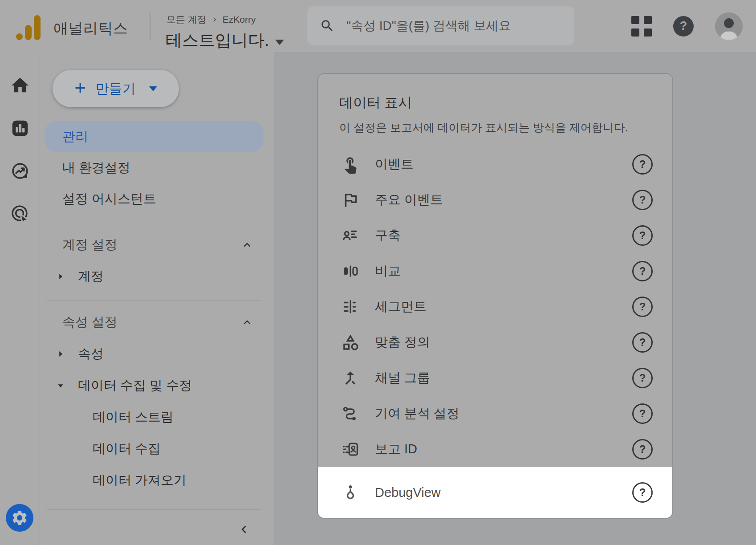 This screenshot has width=756, height=545. What do you see at coordinates (116, 89) in the screenshot?
I see `create-button-label: 만들기` at bounding box center [116, 89].